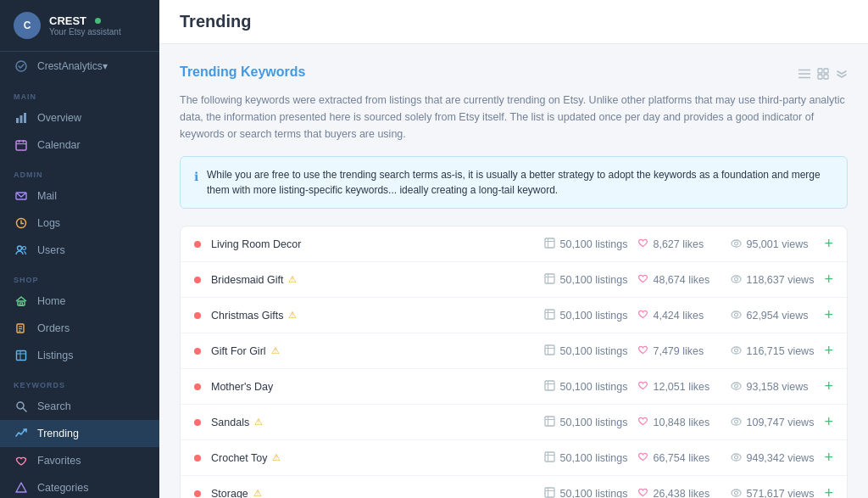 This screenshot has width=868, height=498. I want to click on favorites-label: Favorites, so click(59, 461).